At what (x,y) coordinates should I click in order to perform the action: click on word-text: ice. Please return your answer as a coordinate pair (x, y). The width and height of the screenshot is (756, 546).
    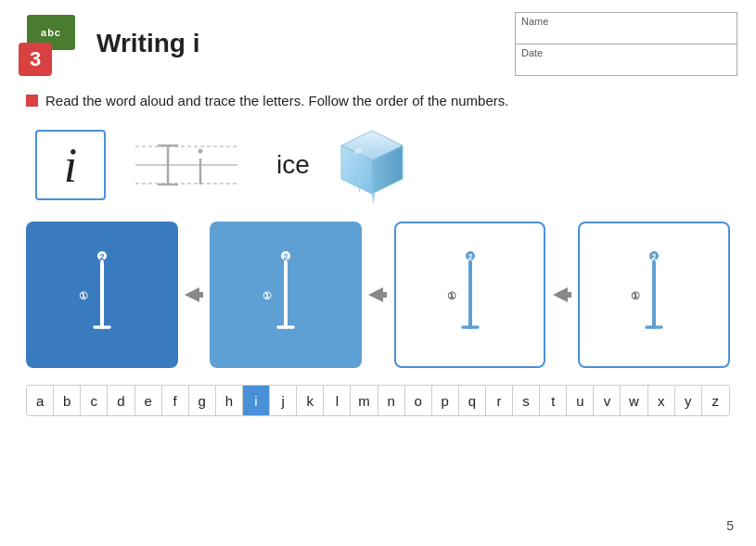
    Looking at the image, I should click on (293, 165).